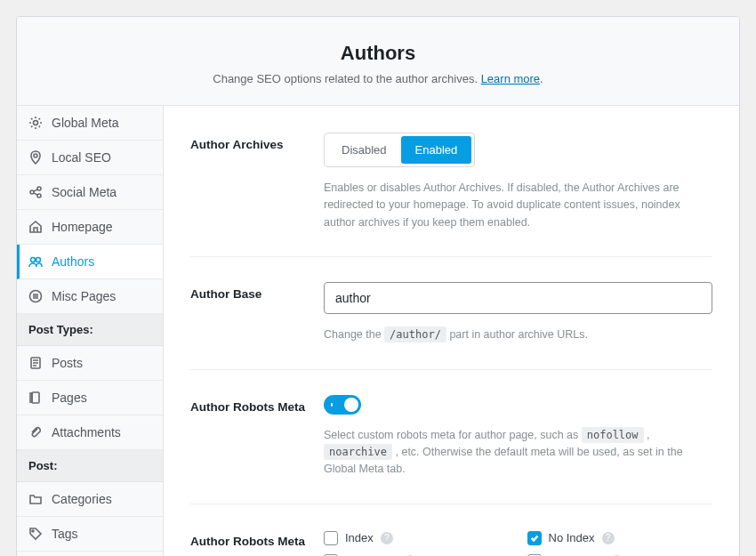 The image size is (756, 556). I want to click on checkbox-label: Index, so click(359, 537).